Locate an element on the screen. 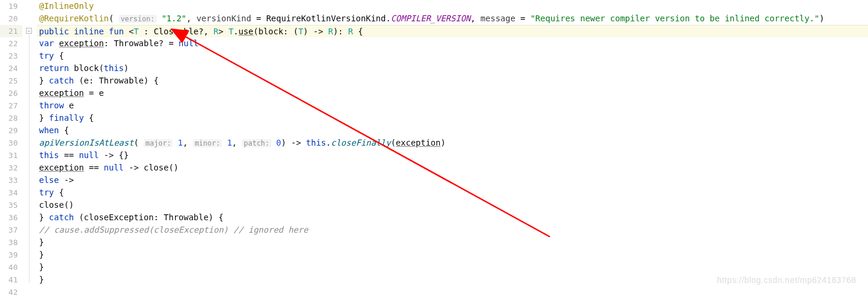 The height and width of the screenshot is (296, 868). line-number: 19 is located at coordinates (11, 6).